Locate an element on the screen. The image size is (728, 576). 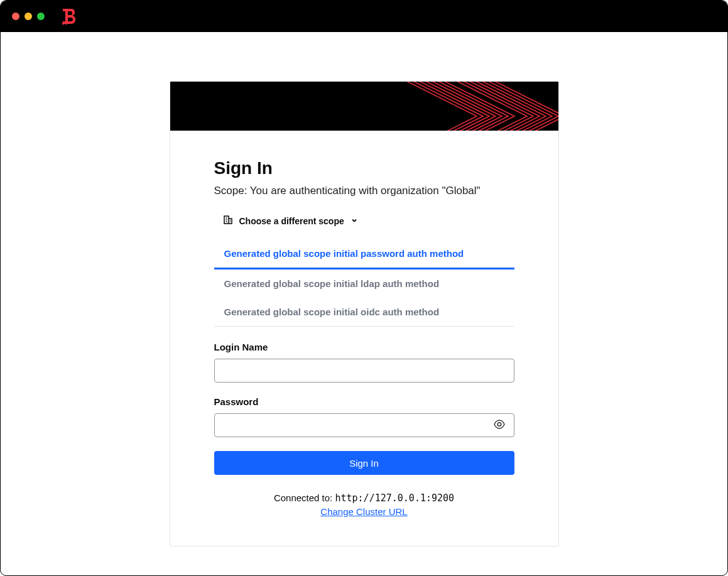
scope-description: Scope: You are authenticating with organ… is located at coordinates (364, 191).